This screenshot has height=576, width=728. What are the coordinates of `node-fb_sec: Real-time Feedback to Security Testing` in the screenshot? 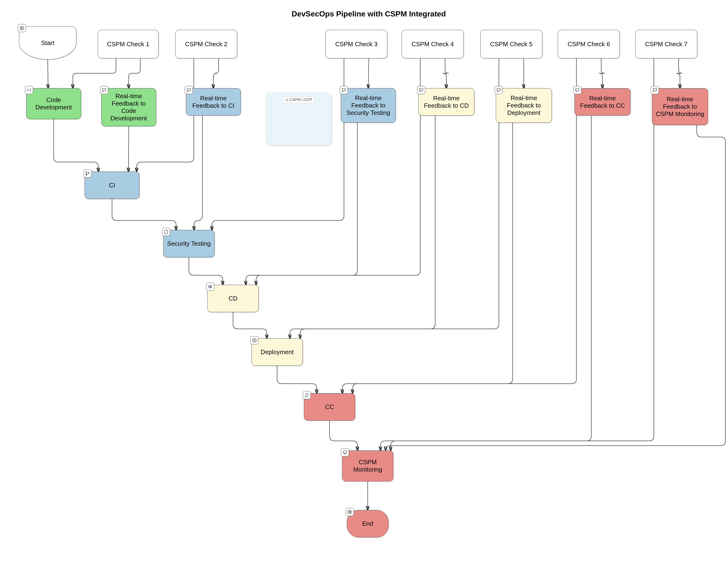 It's located at (368, 105).